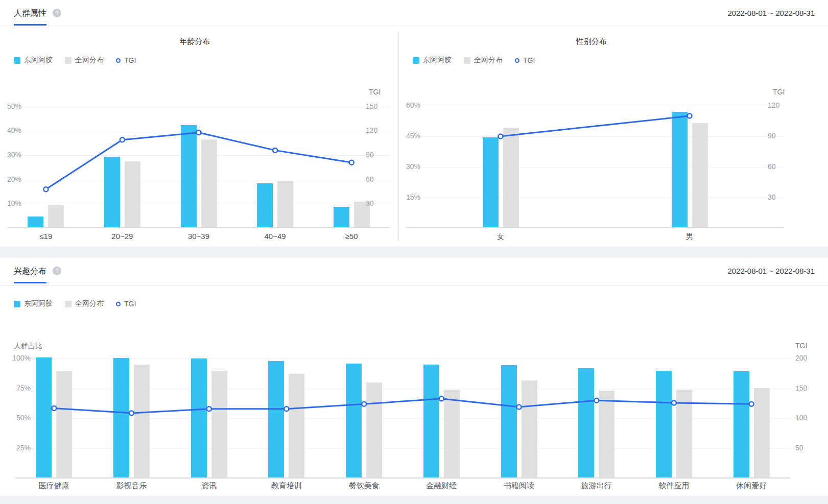  Describe the element at coordinates (15, 418) in the screenshot. I see `y-axis-label: 50%` at that location.